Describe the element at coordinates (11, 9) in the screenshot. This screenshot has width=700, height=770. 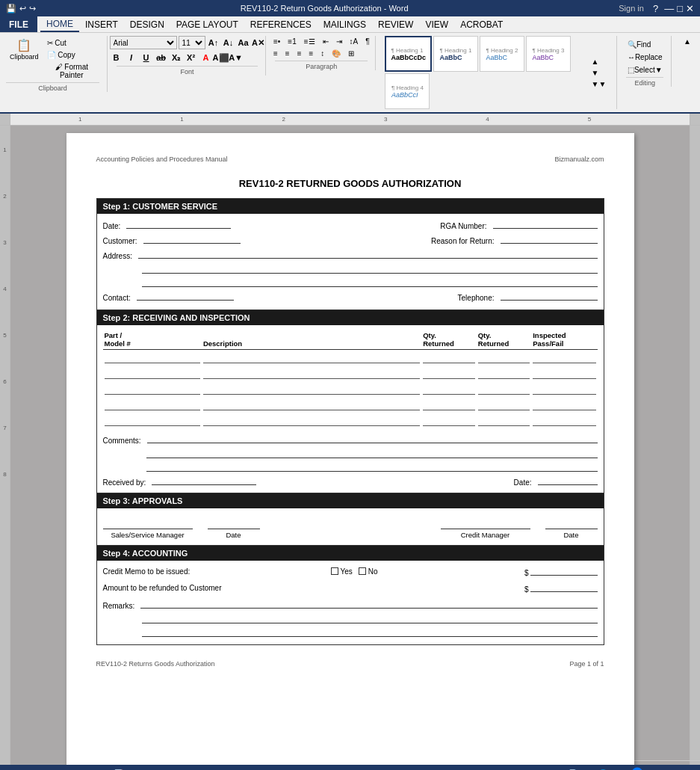
I see `save-icon: 💾` at that location.